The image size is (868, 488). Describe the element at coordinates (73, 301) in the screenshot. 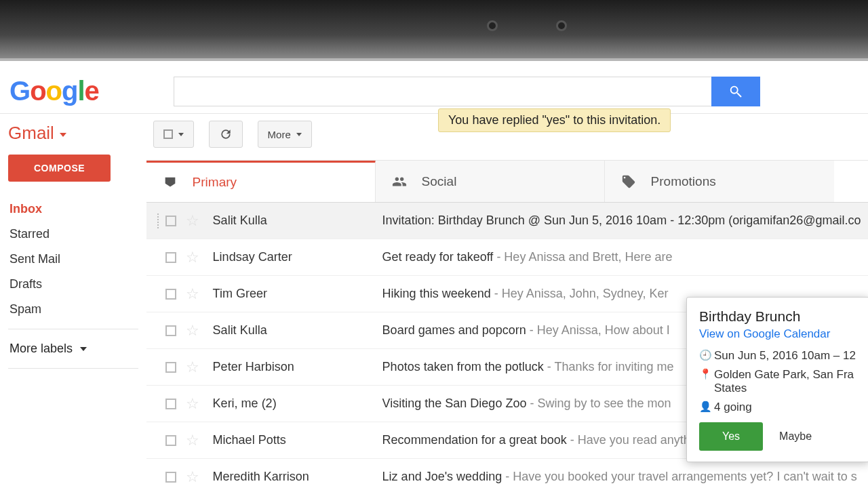

I see `sidebar: Gmail COMPOSE Inbox Starred Sent Mail Dr…` at that location.